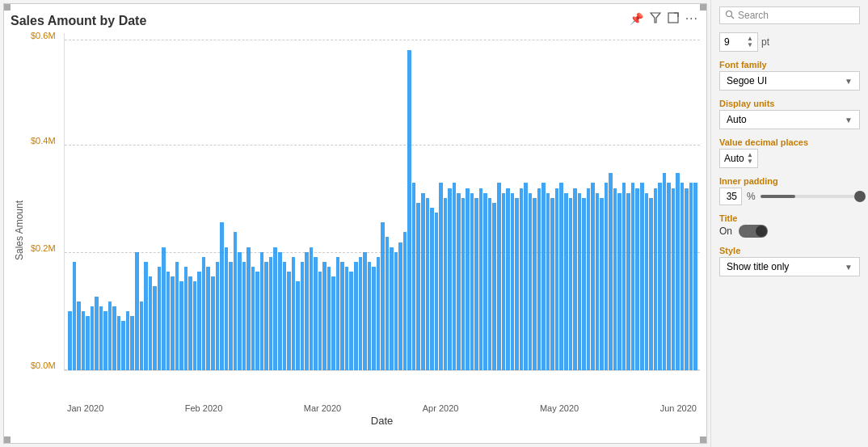  What do you see at coordinates (739, 42) in the screenshot?
I see `font-size-input: 9 ▲▼` at bounding box center [739, 42].